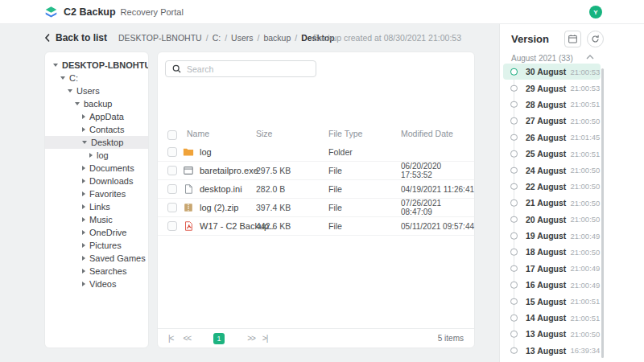 The image size is (644, 362). What do you see at coordinates (316, 171) in the screenshot?
I see `table-row: baretailpro.exe 297.5 KB File 06/20/2020…` at bounding box center [316, 171].